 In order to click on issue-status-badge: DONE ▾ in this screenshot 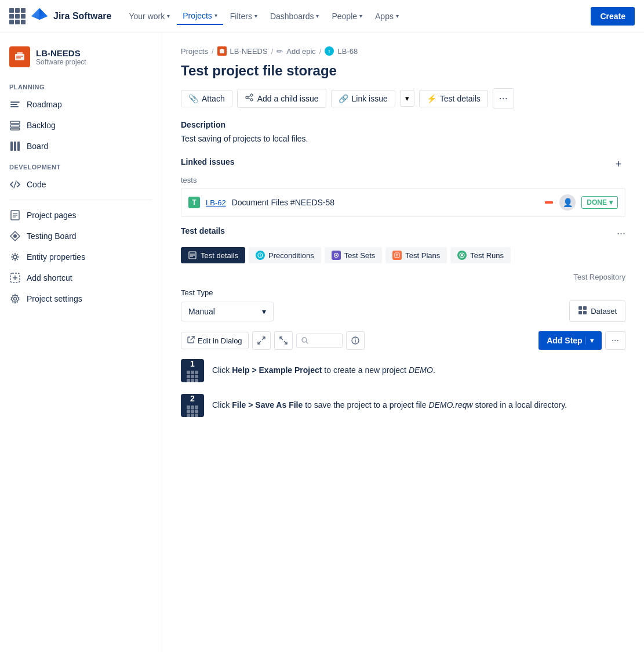, I will do `click(599, 202)`.